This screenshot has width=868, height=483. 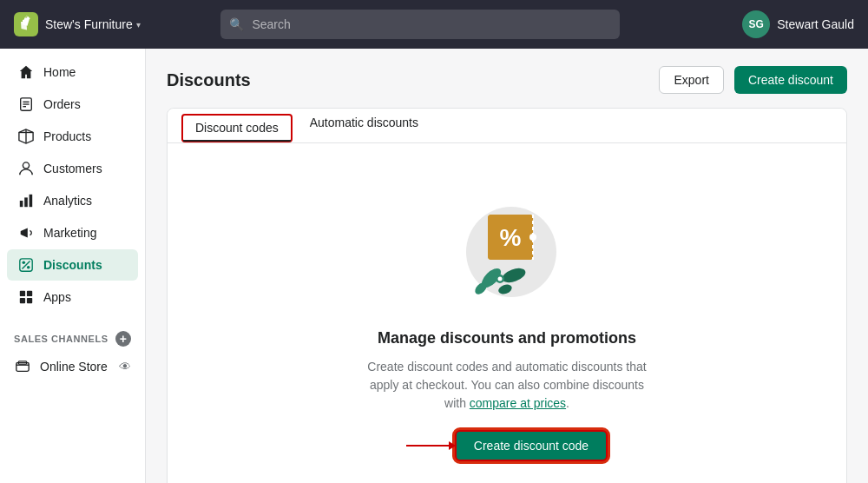 What do you see at coordinates (452, 446) in the screenshot?
I see `arrow-head-icon` at bounding box center [452, 446].